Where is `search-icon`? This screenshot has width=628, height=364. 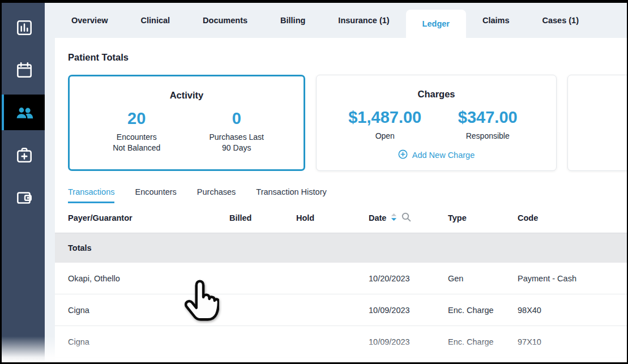 search-icon is located at coordinates (407, 218).